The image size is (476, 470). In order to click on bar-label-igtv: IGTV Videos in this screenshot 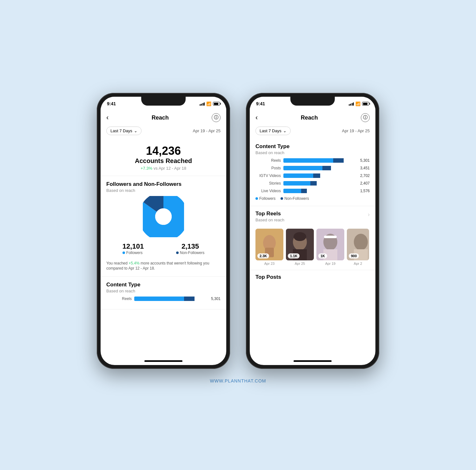, I will do `click(268, 176)`.